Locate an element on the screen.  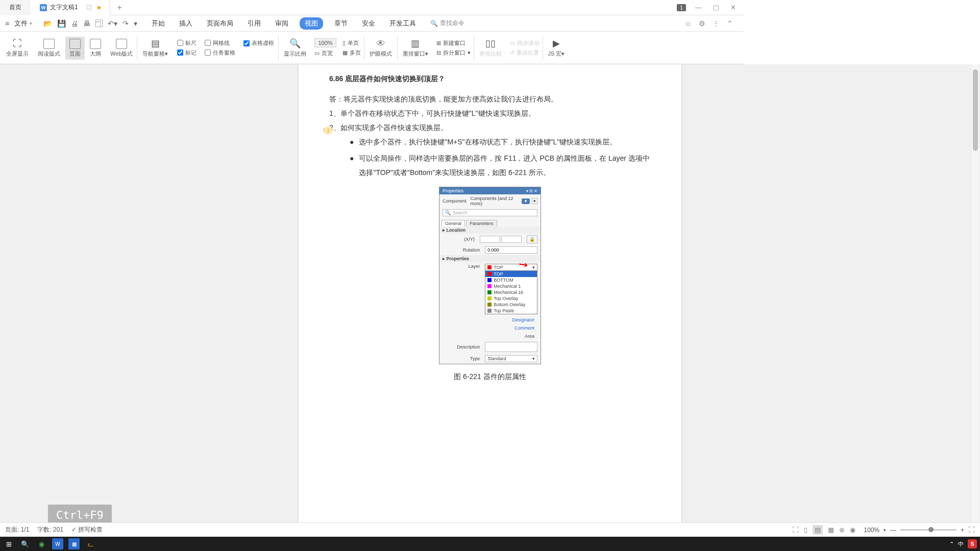
page-width-button: ▭ 页宽 is located at coordinates (325, 53).